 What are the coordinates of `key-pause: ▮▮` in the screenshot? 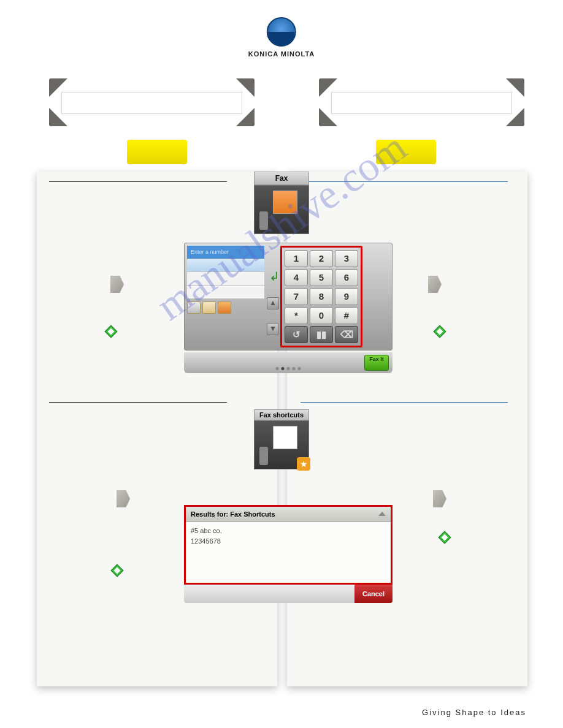 It's located at (321, 335).